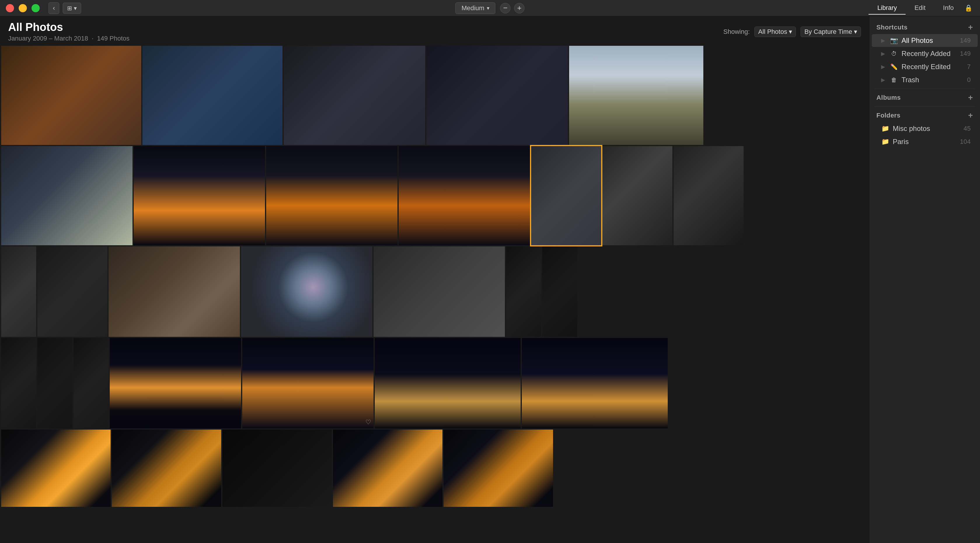  I want to click on sort-chevron-icon: ▾, so click(856, 32).